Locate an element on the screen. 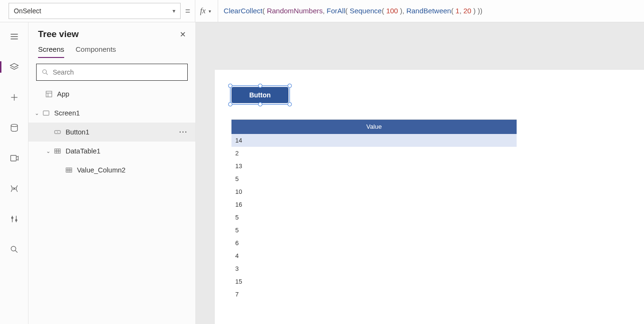  media-button is located at coordinates (14, 158).